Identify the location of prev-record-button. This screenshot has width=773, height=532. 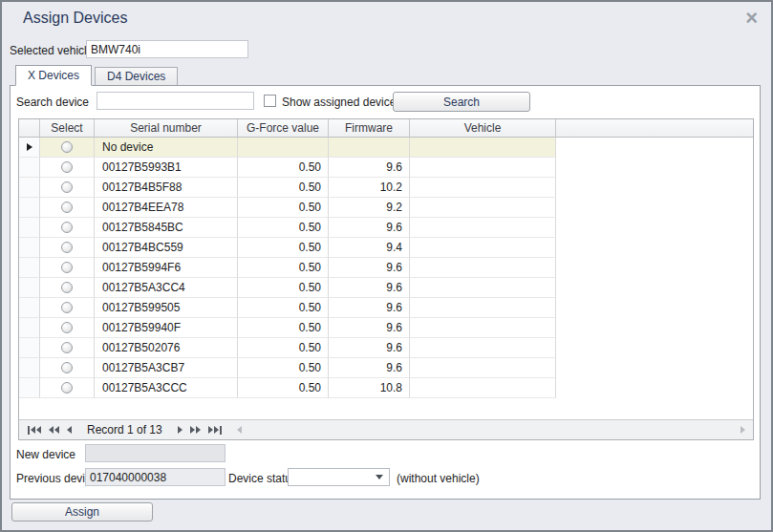
(69, 430).